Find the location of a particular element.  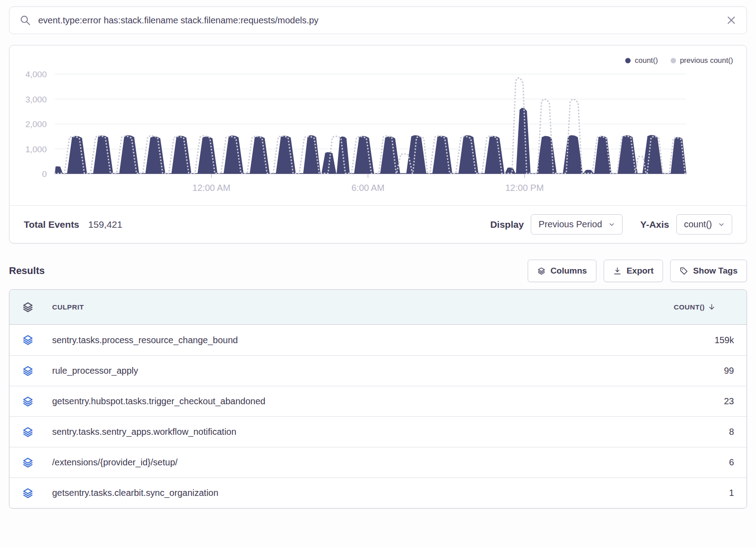

svg-text: 6:00 AM is located at coordinates (368, 188).